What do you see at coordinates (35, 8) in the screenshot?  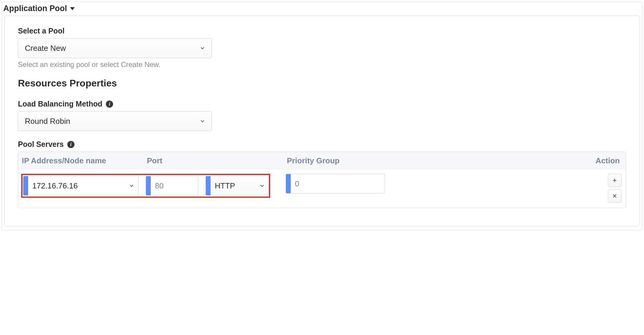 I see `section-title: Application Pool` at bounding box center [35, 8].